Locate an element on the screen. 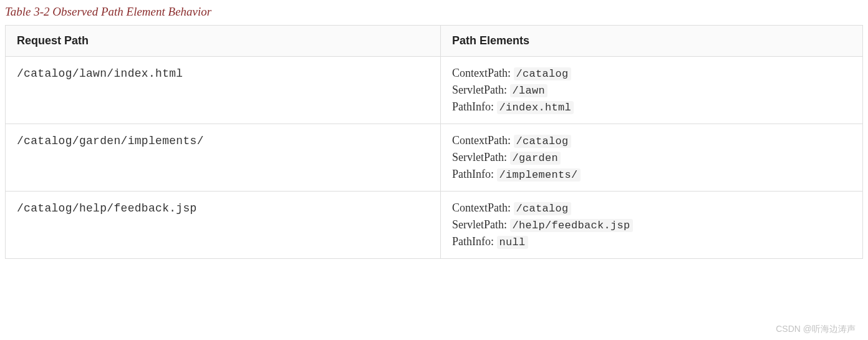  request-path-cell: /catalog/help/feedback.jsp is located at coordinates (223, 225).